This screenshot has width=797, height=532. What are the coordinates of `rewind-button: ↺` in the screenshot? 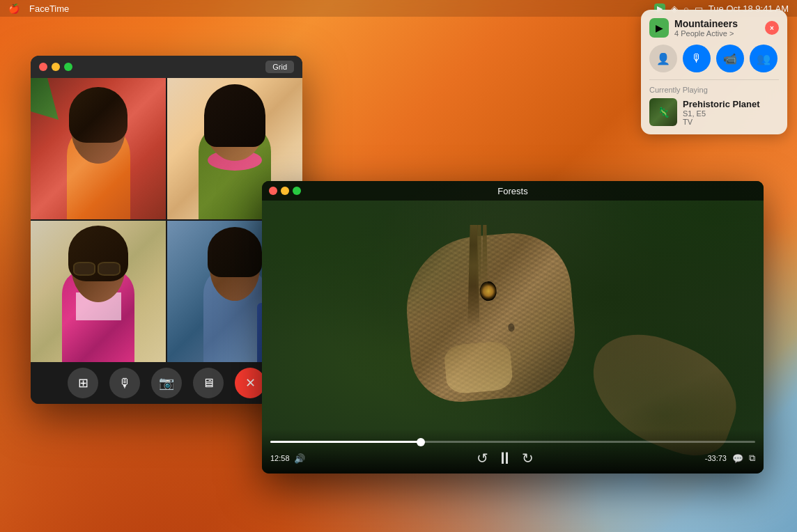 It's located at (482, 458).